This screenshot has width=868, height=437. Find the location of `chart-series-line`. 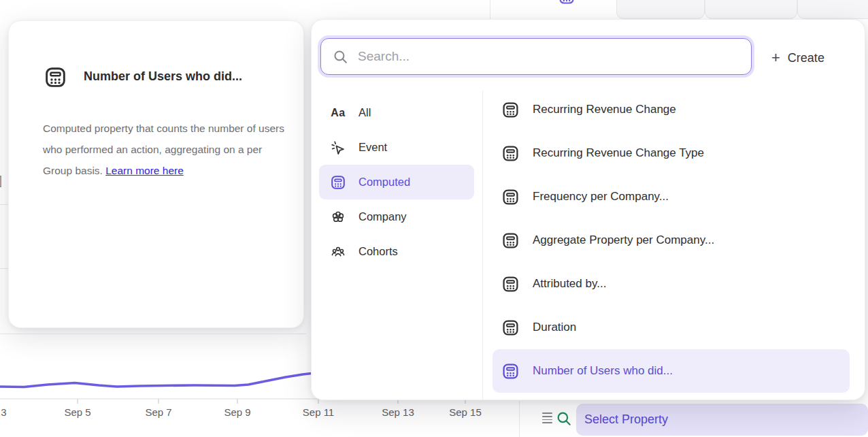

chart-series-line is located at coordinates (156, 381).